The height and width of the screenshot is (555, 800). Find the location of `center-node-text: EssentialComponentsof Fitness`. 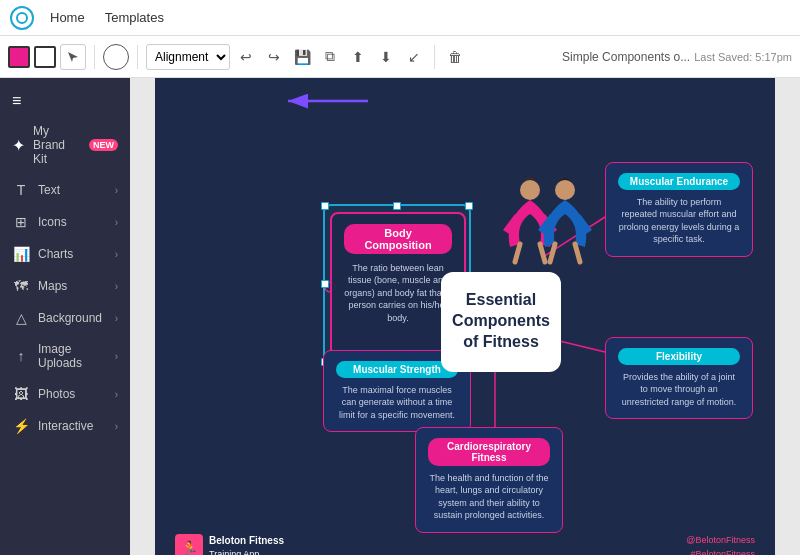

center-node-text: EssentialComponentsof Fitness is located at coordinates (501, 321).